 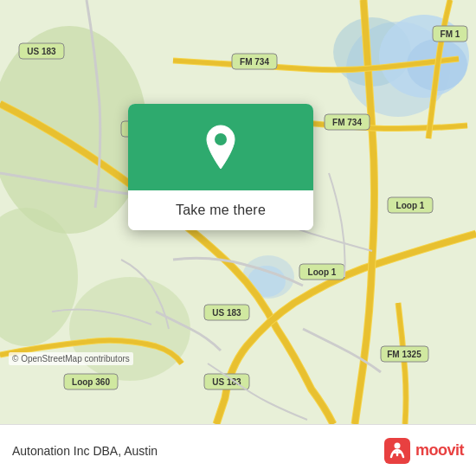 I want to click on location-pin-icon, so click(x=221, y=147).